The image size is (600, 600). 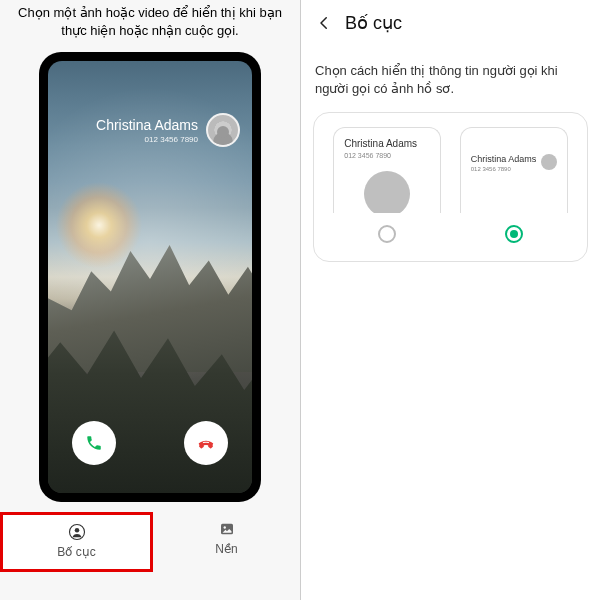 I want to click on page-description: Chọn cách hiển thị thông tin người gọi k…, so click(x=450, y=77).